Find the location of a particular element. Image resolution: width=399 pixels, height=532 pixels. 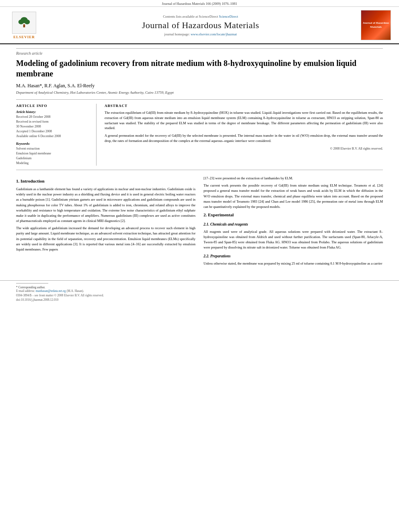

journal-homepage: journal homepage: www.elsevier.com/locat… is located at coordinates (200, 34).